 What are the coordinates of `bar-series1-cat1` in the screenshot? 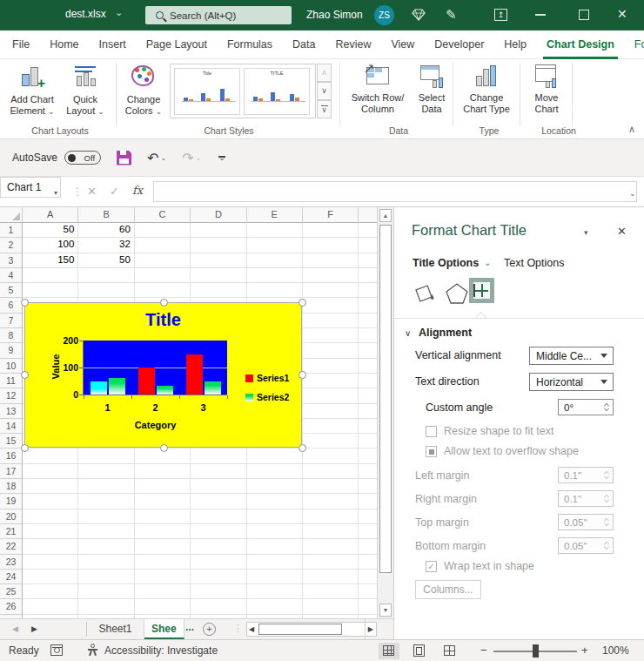 It's located at (99, 388).